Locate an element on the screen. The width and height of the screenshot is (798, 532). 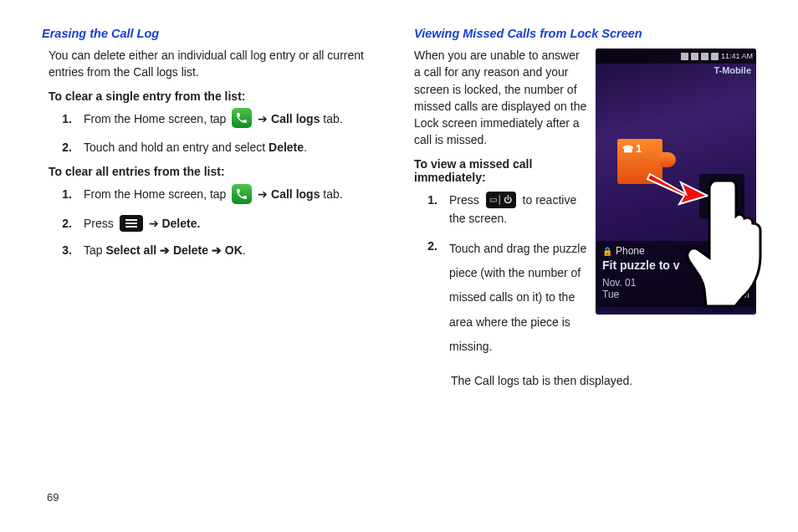
missed-count-badge: 1 is located at coordinates (632, 149).